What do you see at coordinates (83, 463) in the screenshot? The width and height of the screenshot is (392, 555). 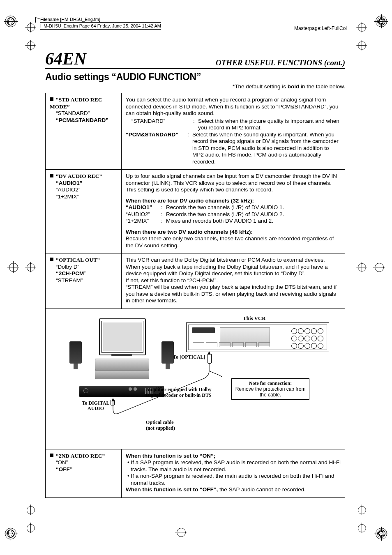 I see `second-audio-opt-0: “ON”` at bounding box center [83, 463].